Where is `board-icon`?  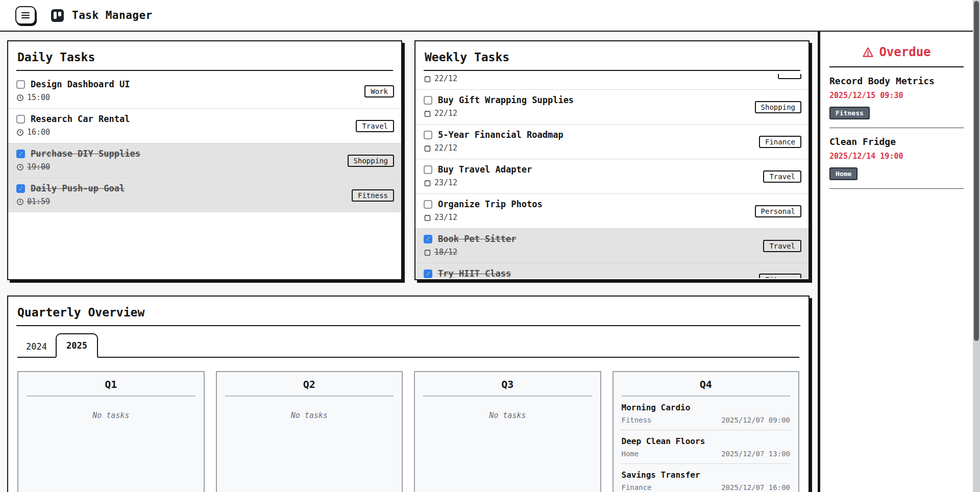 board-icon is located at coordinates (57, 15).